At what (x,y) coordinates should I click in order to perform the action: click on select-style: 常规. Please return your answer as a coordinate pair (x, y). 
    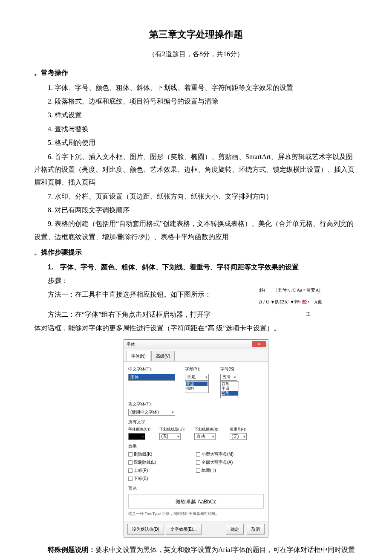
    Looking at the image, I should click on (197, 377).